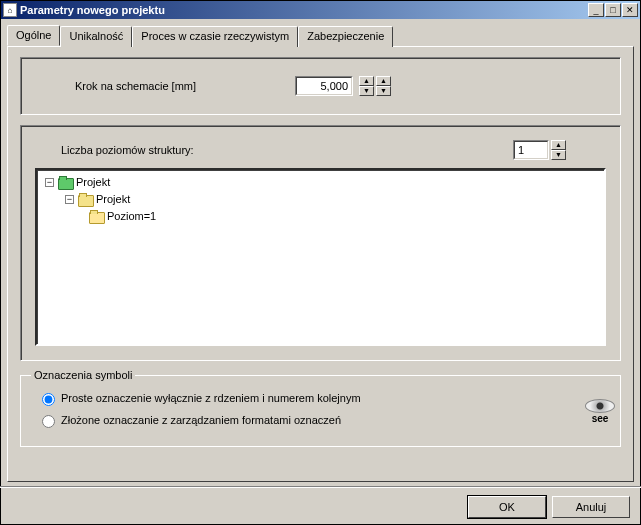 Image resolution: width=641 pixels, height=525 pixels. I want to click on tree-child: − Projekt, so click(320, 199).